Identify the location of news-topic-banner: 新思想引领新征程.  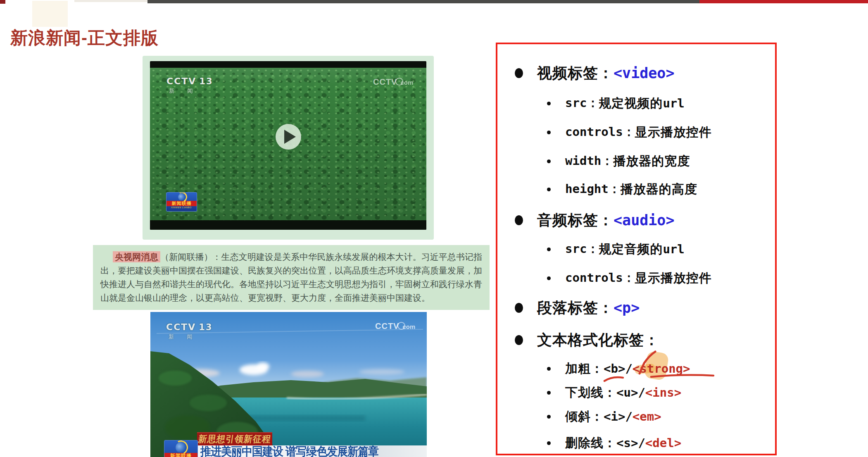
(235, 439).